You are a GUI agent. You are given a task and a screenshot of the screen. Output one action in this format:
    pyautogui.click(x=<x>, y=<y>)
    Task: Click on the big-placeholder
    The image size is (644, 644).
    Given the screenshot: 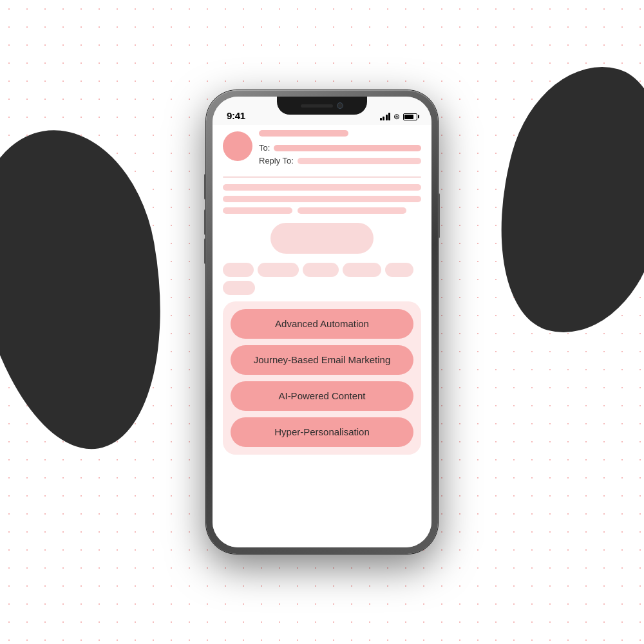 What is the action you would take?
    pyautogui.click(x=322, y=238)
    